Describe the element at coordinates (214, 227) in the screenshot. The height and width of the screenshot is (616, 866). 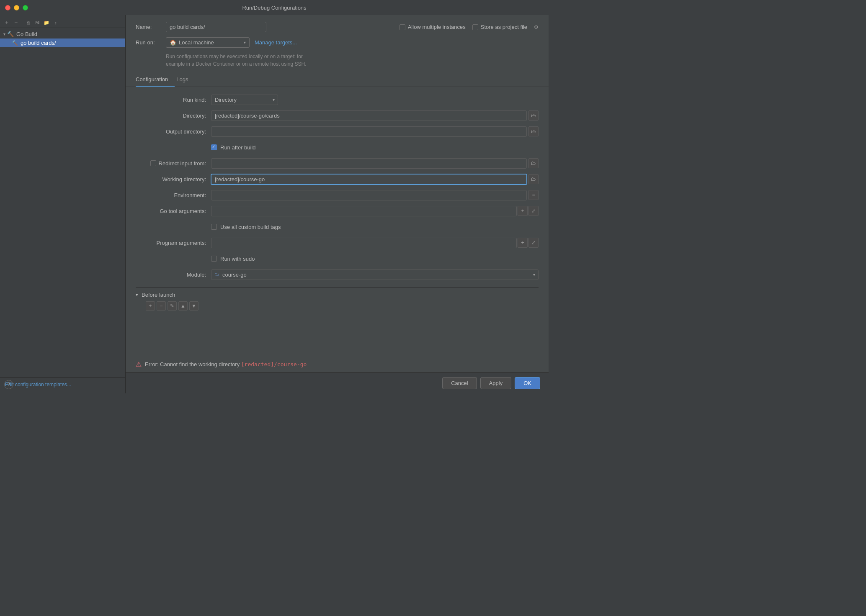
I see `custom-build-tags-checkbox` at that location.